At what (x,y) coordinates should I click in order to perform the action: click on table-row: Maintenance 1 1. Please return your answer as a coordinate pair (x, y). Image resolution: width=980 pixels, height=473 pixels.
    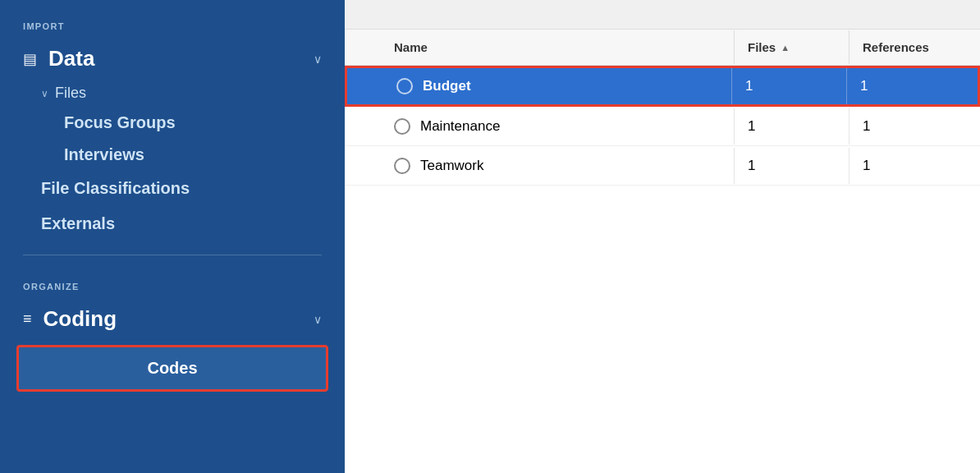
    Looking at the image, I should click on (662, 126).